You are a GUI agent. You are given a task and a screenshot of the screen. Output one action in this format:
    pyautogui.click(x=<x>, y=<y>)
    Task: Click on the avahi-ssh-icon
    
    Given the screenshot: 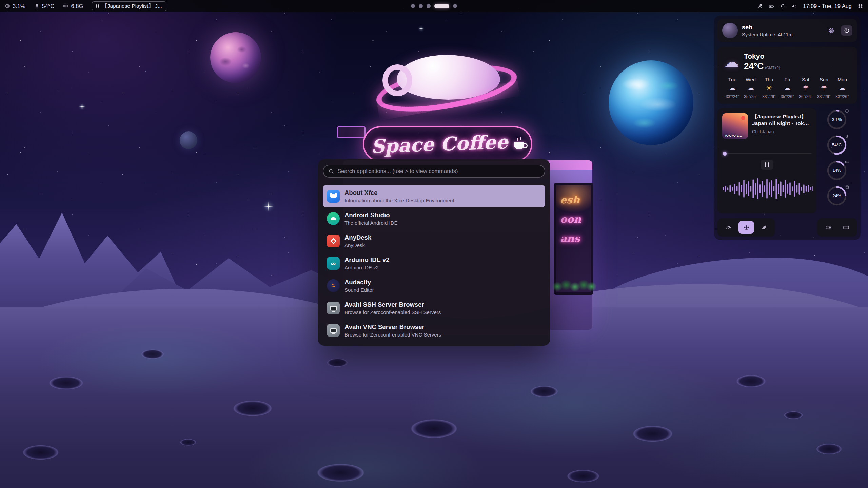 What is the action you would take?
    pyautogui.click(x=333, y=308)
    